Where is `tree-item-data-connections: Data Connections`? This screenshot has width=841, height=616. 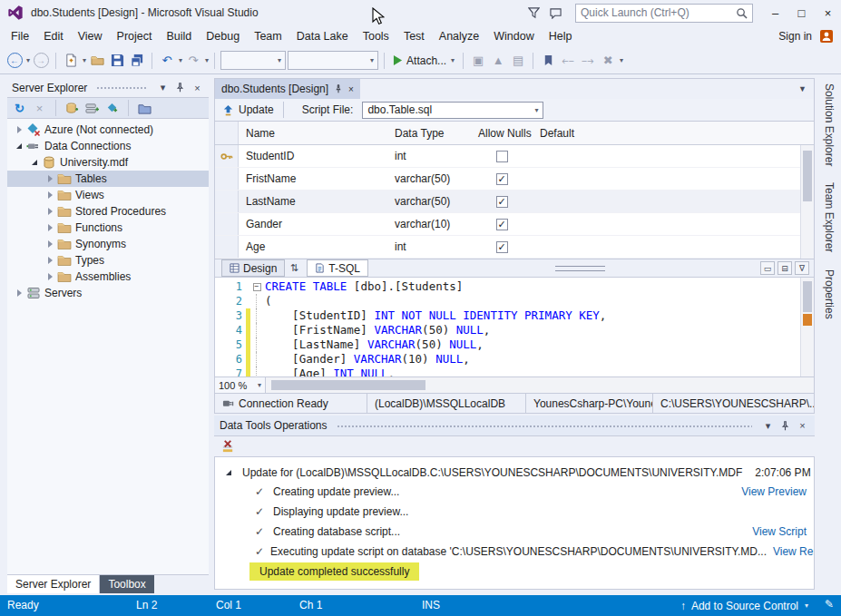
tree-item-data-connections: Data Connections is located at coordinates (108, 146).